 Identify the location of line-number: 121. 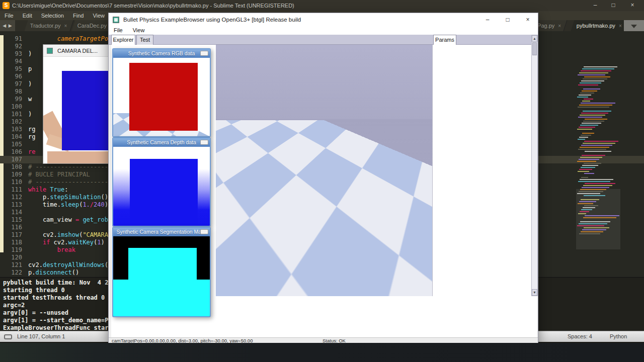
(11, 265).